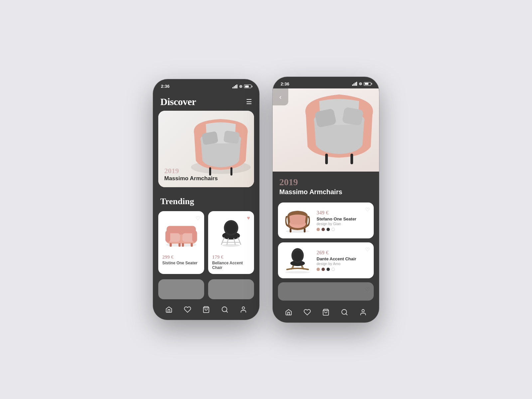 The height and width of the screenshot is (399, 532). What do you see at coordinates (188, 310) in the screenshot?
I see `nav-favorites-icon` at bounding box center [188, 310].